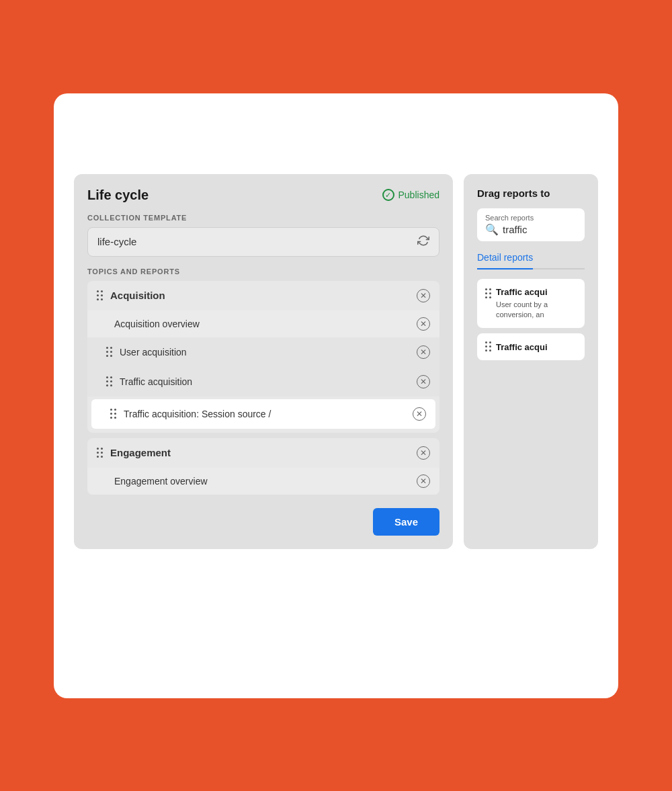 Image resolution: width=672 pixels, height=791 pixels. What do you see at coordinates (262, 481) in the screenshot?
I see `engagement-overview-label: Engagement overview` at bounding box center [262, 481].